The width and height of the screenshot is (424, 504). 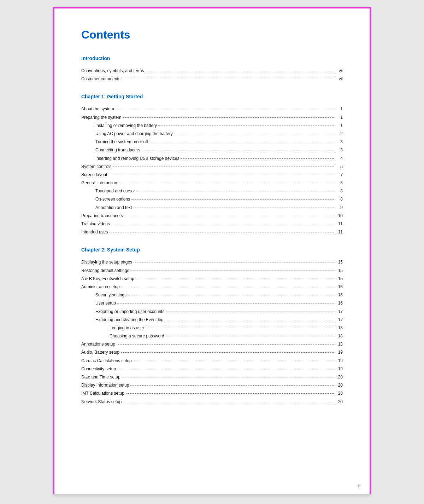 I want to click on toc-entry-label: IMT Calculations setup, so click(x=103, y=393).